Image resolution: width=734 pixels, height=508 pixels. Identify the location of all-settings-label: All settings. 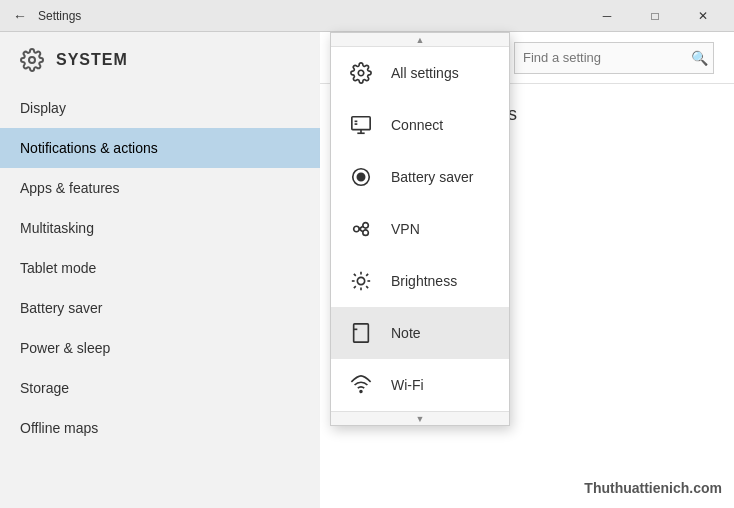
(425, 73).